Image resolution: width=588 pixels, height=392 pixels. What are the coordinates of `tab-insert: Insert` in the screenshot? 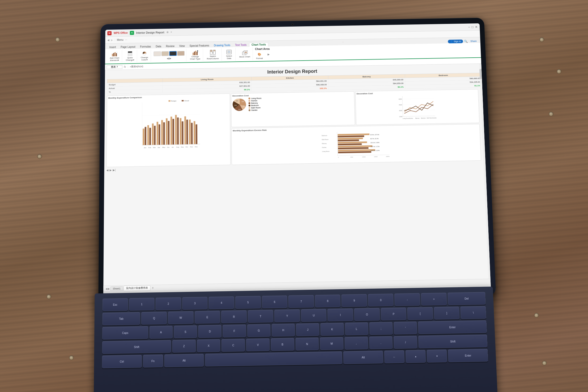 It's located at (113, 47).